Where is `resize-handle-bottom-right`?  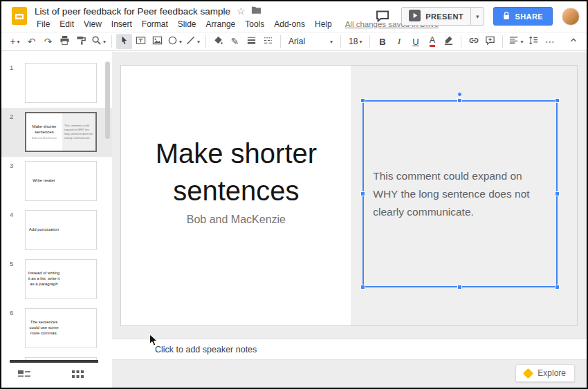
resize-handle-bottom-right is located at coordinates (558, 287).